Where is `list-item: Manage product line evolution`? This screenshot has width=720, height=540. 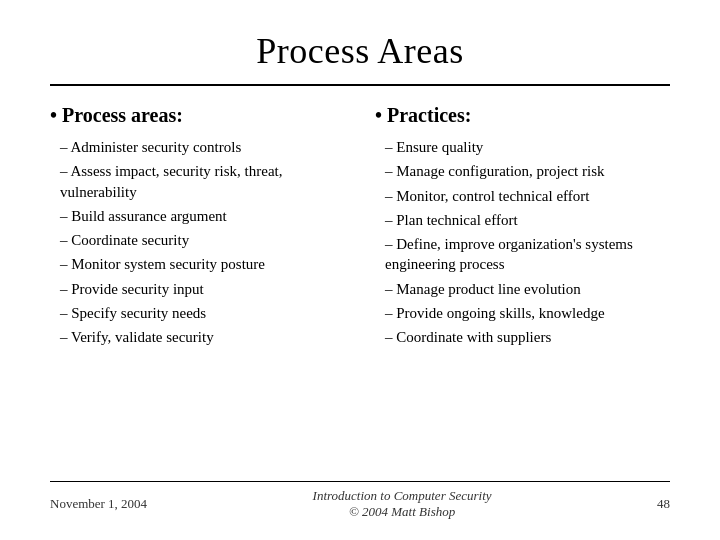
list-item: Manage product line evolution is located at coordinates (522, 289).